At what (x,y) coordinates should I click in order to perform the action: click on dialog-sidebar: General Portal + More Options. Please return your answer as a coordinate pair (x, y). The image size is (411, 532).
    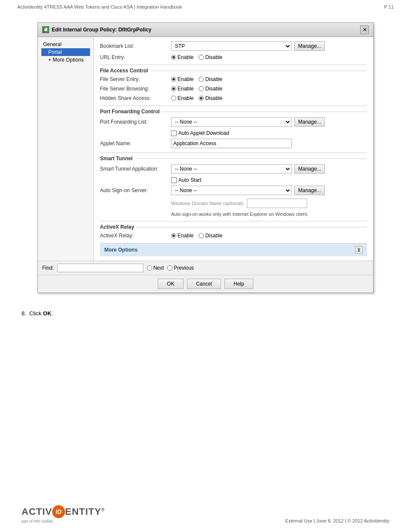
    Looking at the image, I should click on (66, 149).